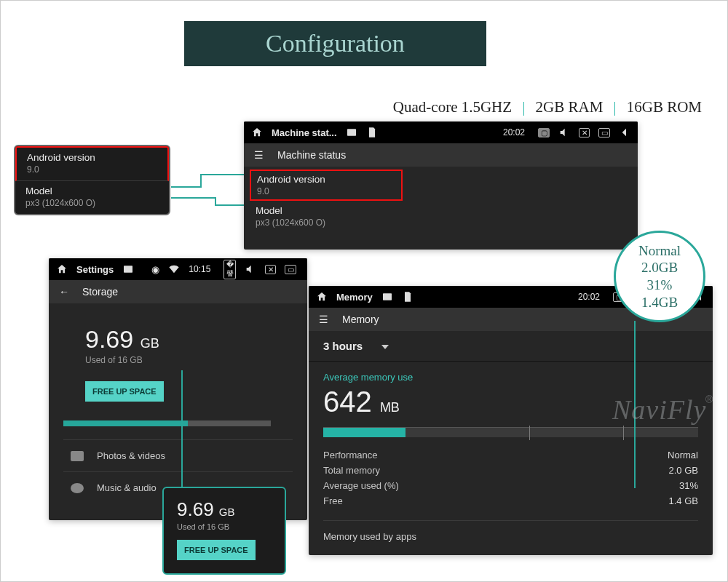  What do you see at coordinates (335, 44) in the screenshot?
I see `config-title: Configuration` at bounding box center [335, 44].